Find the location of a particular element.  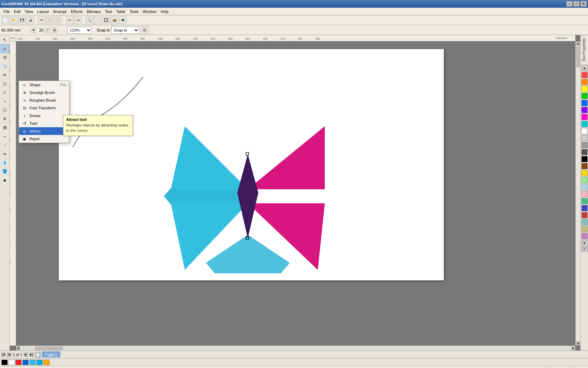

interactive-fill-tool: ◈ is located at coordinates (5, 180).